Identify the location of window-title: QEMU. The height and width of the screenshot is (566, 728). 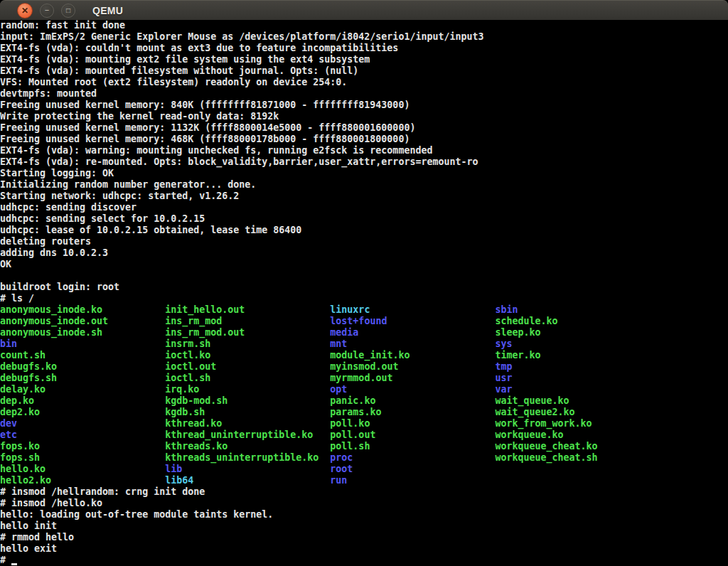
(108, 11).